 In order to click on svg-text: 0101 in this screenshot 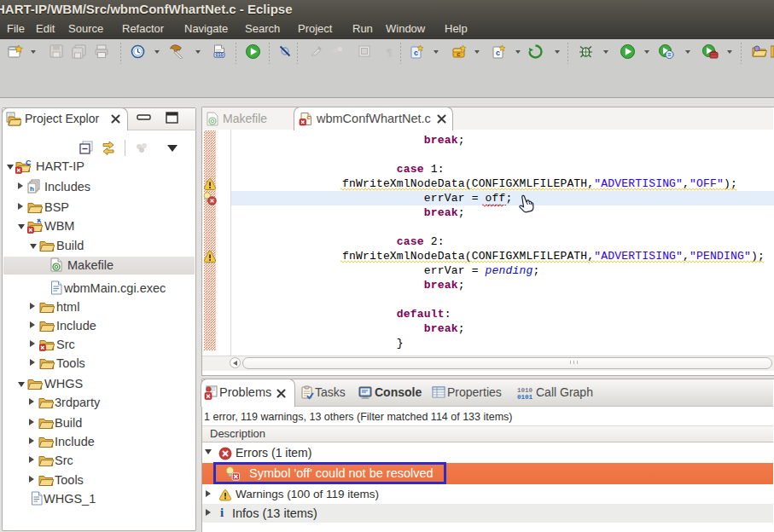, I will do `click(525, 397)`.